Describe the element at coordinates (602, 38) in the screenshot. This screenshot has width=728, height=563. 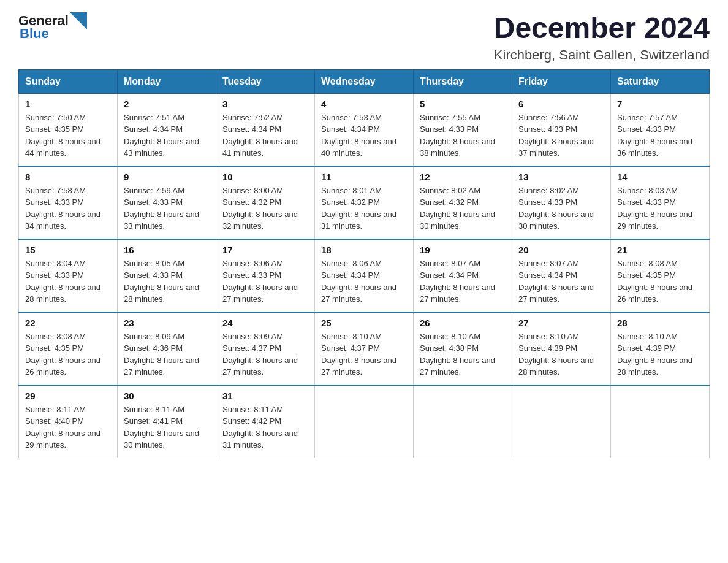
I see `title-block: December 2024 Kirchberg, Saint Gallen, S…` at that location.